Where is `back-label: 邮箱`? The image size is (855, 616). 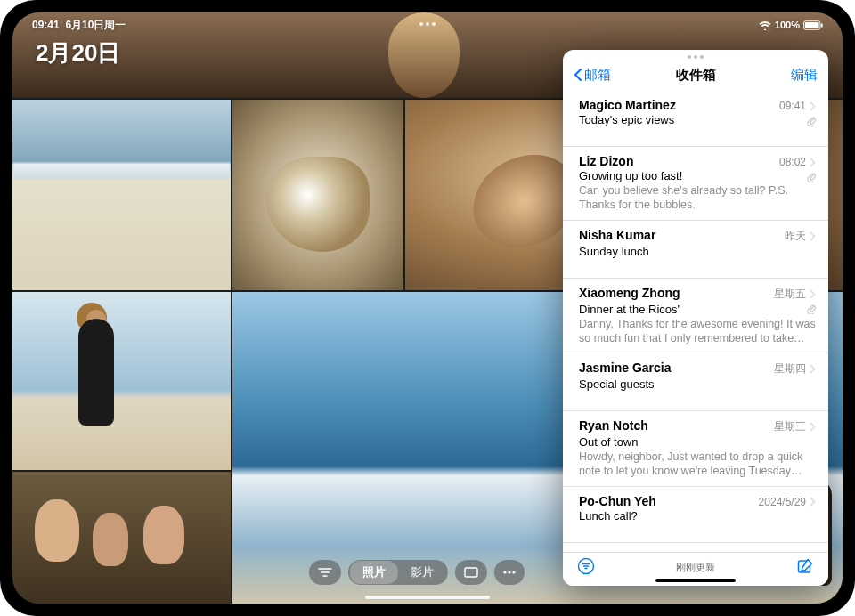 back-label: 邮箱 is located at coordinates (598, 75).